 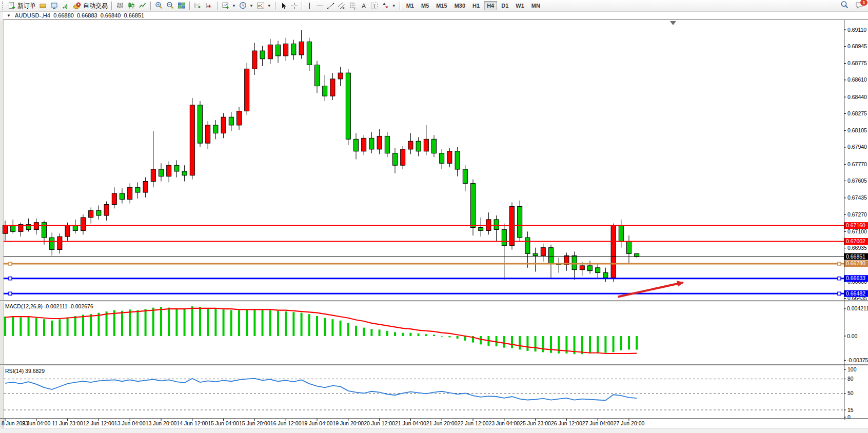 What do you see at coordinates (283, 6) in the screenshot?
I see `cursor-tool-button` at bounding box center [283, 6].